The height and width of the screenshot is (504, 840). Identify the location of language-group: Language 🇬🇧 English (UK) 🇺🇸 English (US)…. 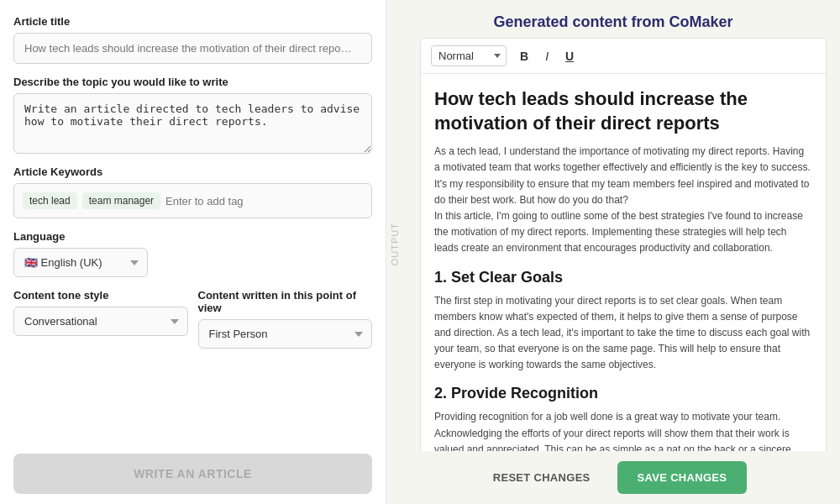
(193, 254).